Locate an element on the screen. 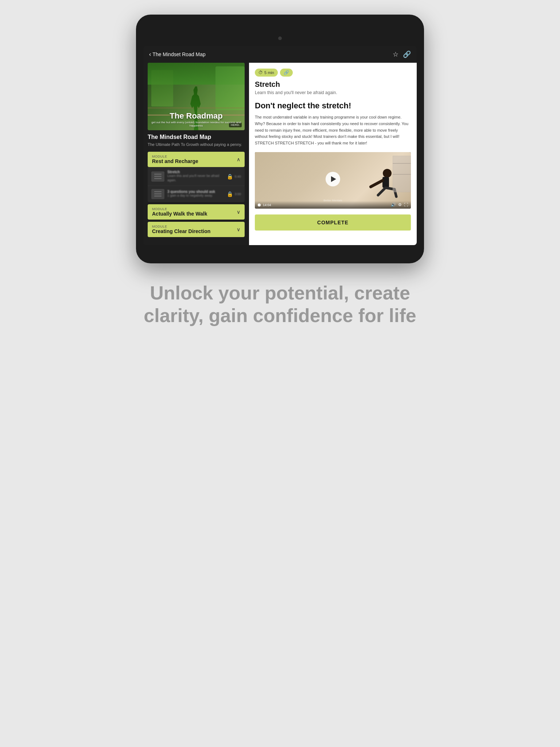 The height and width of the screenshot is (747, 560). locked-items: Stretch Learn this and you'll never be a… is located at coordinates (196, 185).